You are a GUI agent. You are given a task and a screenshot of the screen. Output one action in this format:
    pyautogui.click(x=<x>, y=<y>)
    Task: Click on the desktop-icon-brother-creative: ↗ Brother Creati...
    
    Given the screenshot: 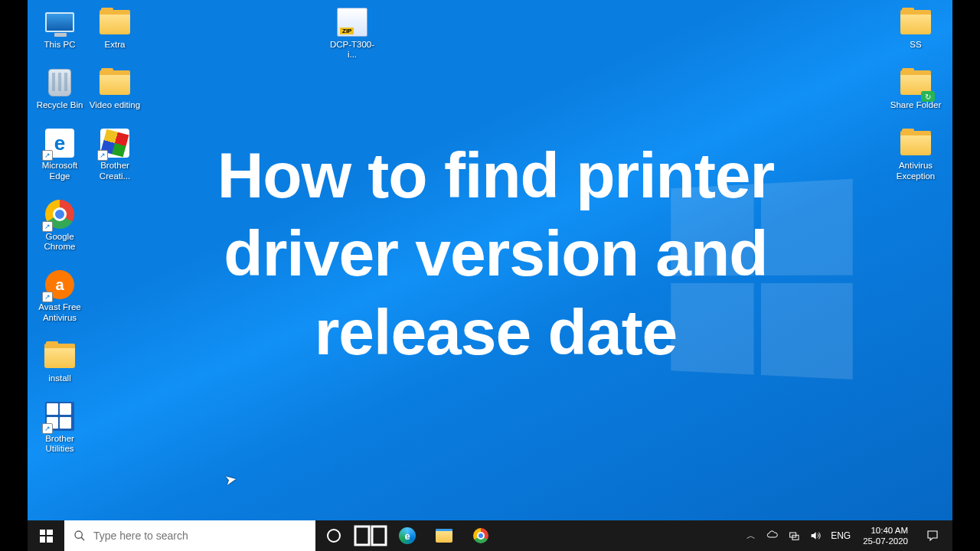 What is the action you would take?
    pyautogui.click(x=115, y=154)
    